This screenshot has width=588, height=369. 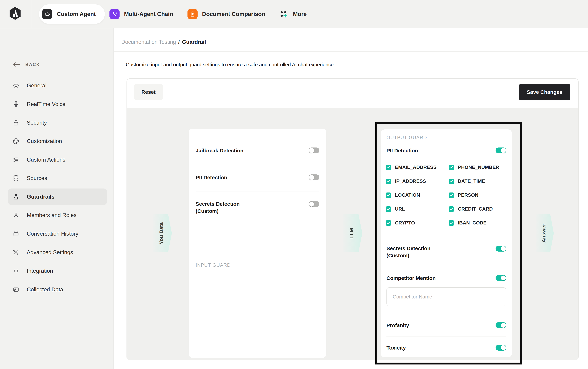 I want to click on topbar-divider, so click(x=32, y=14).